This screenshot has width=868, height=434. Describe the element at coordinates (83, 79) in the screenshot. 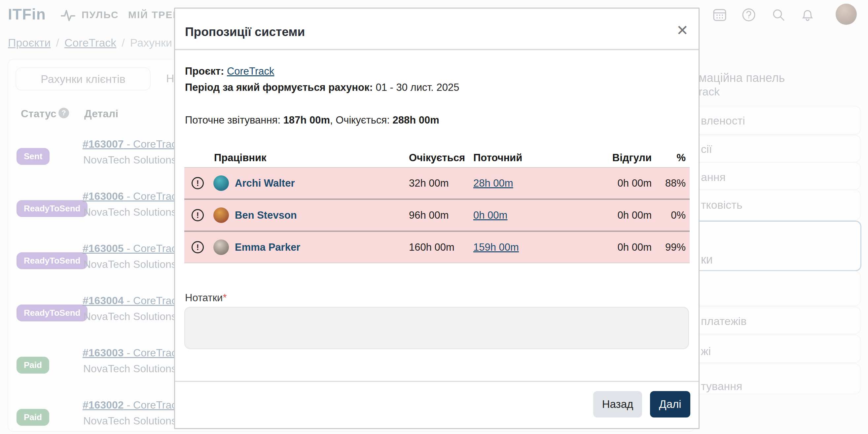

I see `tab-client-invoices: Рахунки клієнтів` at that location.